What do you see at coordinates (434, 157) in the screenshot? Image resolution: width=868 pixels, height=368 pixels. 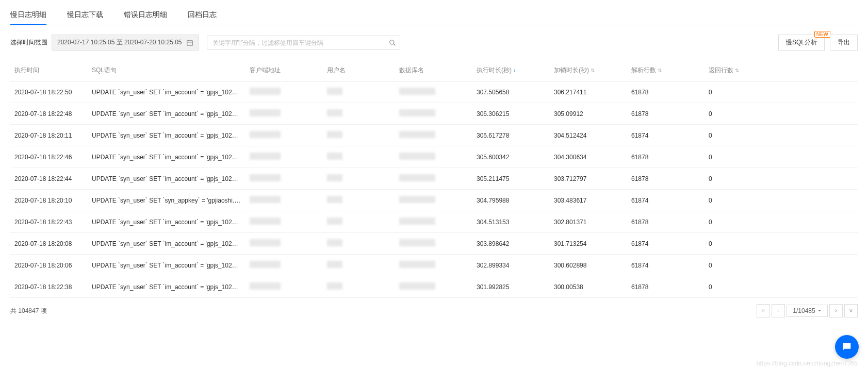 I see `table-row: 2020-07-18 18:22:46UPDATE `syn_user` SET…` at bounding box center [434, 157].